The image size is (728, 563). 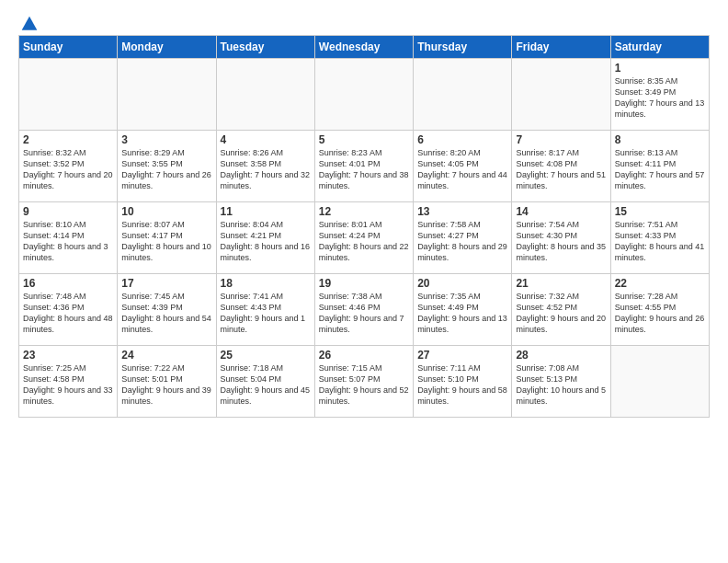 I want to click on calendar-cell: 8Sunrise: 8:13 AM Sunset: 4:11 PM Daylig…, so click(x=660, y=167).